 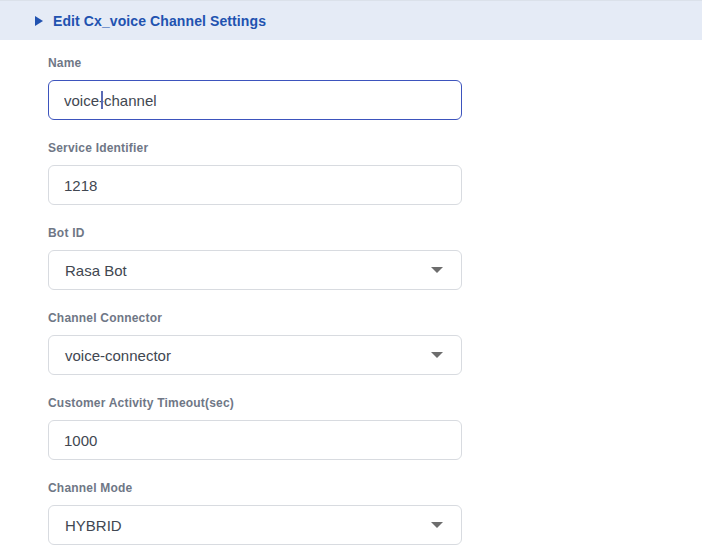 What do you see at coordinates (255, 525) in the screenshot?
I see `channel-mode-select: HYBRID` at bounding box center [255, 525].